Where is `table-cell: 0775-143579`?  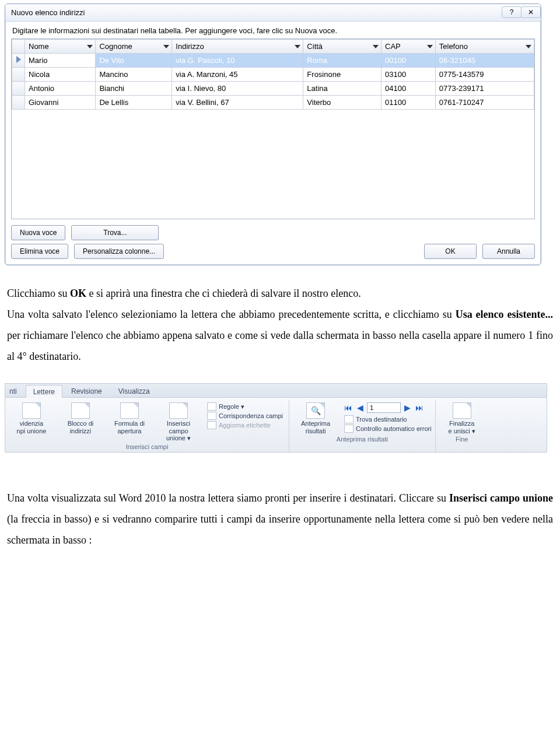
table-cell: 0775-143579 is located at coordinates (484, 75).